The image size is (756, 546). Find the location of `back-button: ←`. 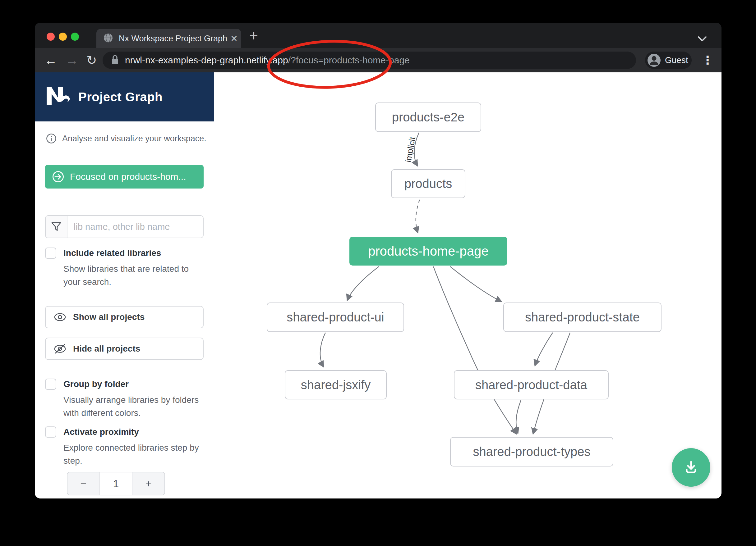

back-button: ← is located at coordinates (51, 60).